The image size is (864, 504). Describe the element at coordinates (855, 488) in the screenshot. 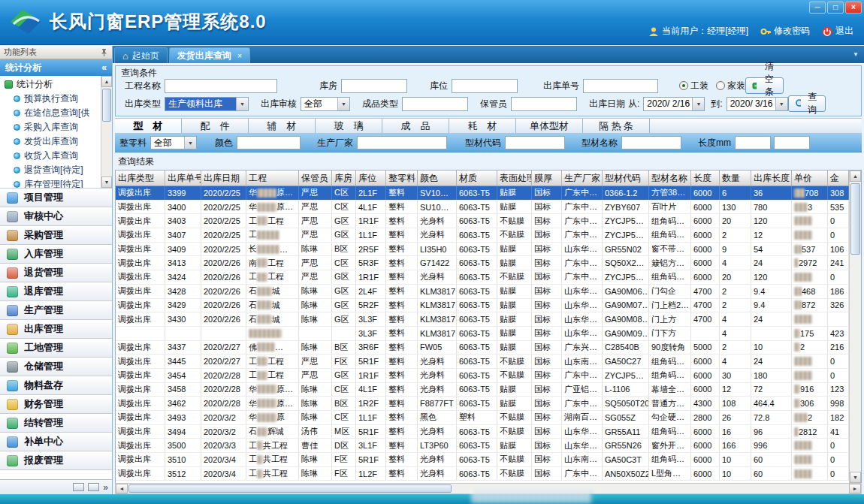

I see `scroll-right-icon: ►` at that location.